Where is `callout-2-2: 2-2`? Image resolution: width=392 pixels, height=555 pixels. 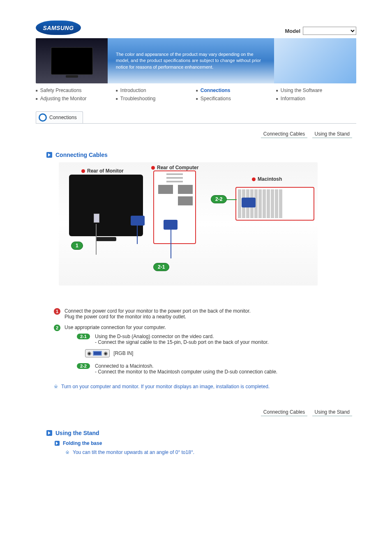 callout-2-2: 2-2 is located at coordinates (219, 199).